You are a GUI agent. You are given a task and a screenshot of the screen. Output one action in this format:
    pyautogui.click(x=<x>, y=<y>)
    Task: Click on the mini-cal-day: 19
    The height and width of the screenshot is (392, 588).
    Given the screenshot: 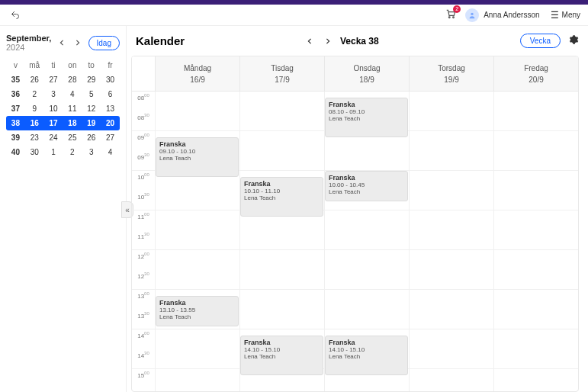 What is the action you would take?
    pyautogui.click(x=92, y=124)
    